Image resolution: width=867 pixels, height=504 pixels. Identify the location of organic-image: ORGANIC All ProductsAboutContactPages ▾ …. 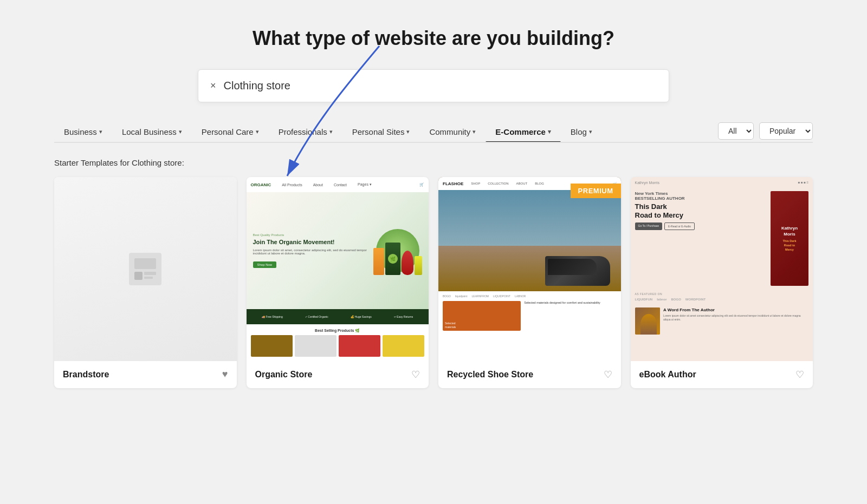
(338, 269).